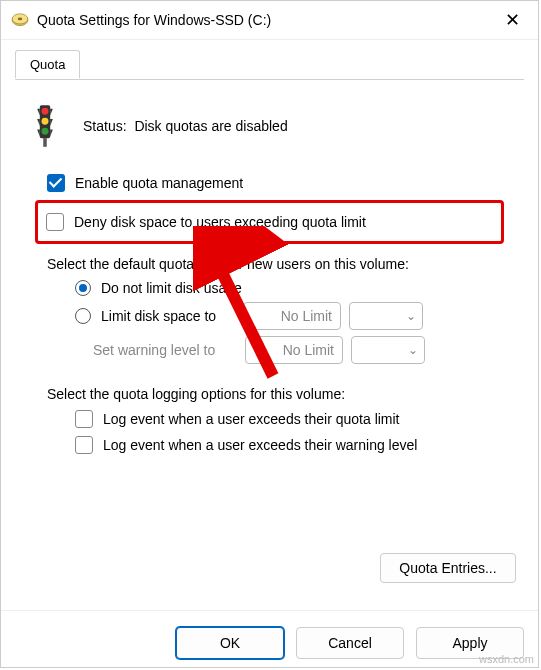 This screenshot has width=541, height=670. What do you see at coordinates (165, 316) in the screenshot?
I see `limit-label: Limit disk space to` at bounding box center [165, 316].